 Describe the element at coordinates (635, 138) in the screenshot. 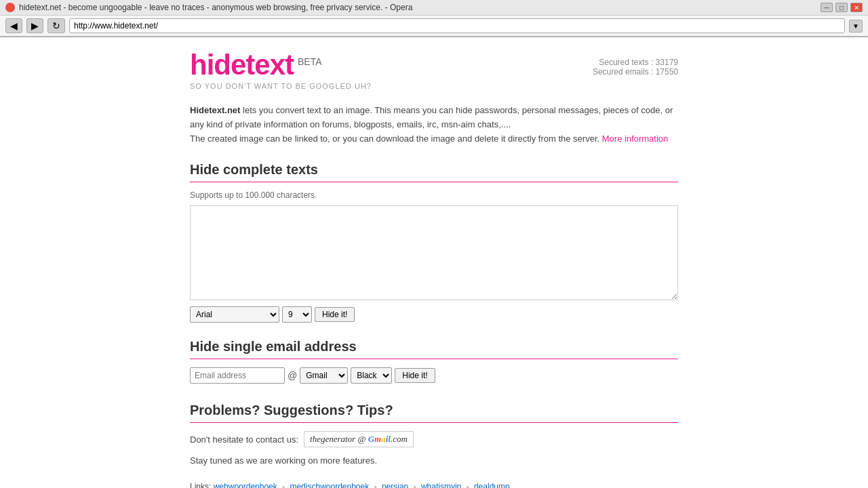

I see `more-info-link: More information` at that location.